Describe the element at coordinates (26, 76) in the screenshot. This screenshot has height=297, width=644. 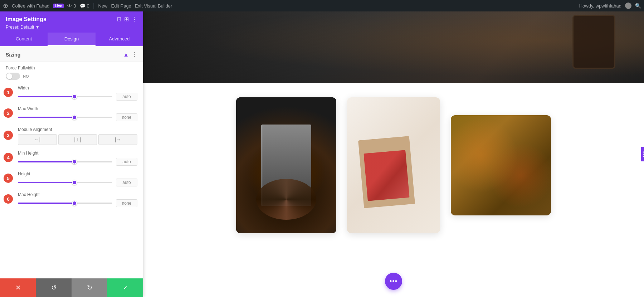
I see `toggle-label: NO` at that location.